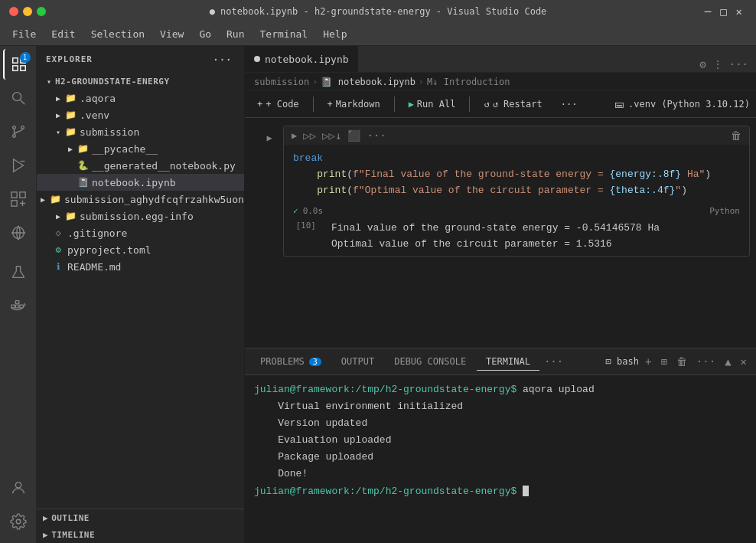 The image size is (756, 543). I want to click on tree-egg-info: ▶ 📁 submission.egg-info, so click(141, 216).